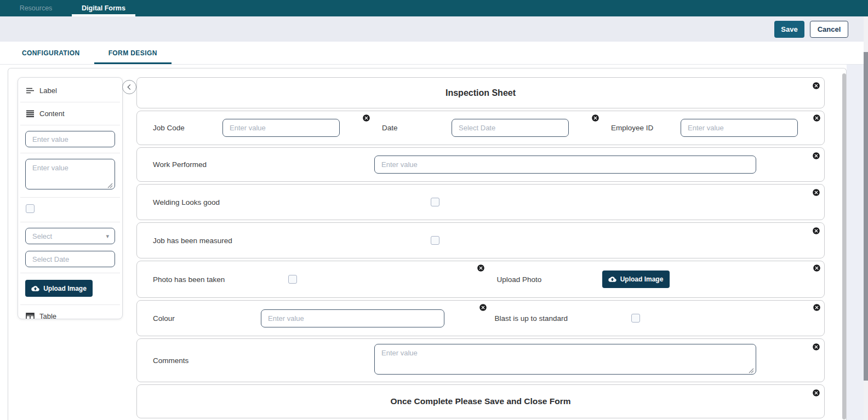 The image size is (868, 420). I want to click on field-group-employee-id: Employee ID, so click(710, 128).